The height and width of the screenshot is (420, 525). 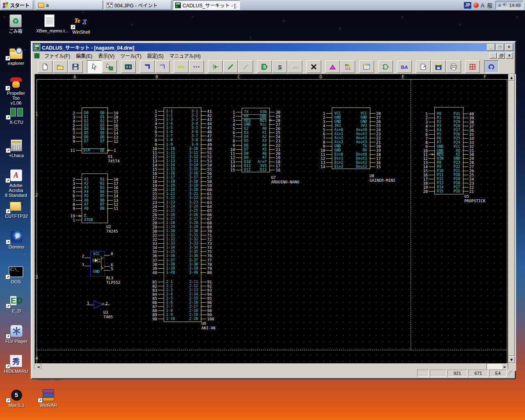 I want to click on toolbar-probe-pins-button, so click(x=348, y=66).